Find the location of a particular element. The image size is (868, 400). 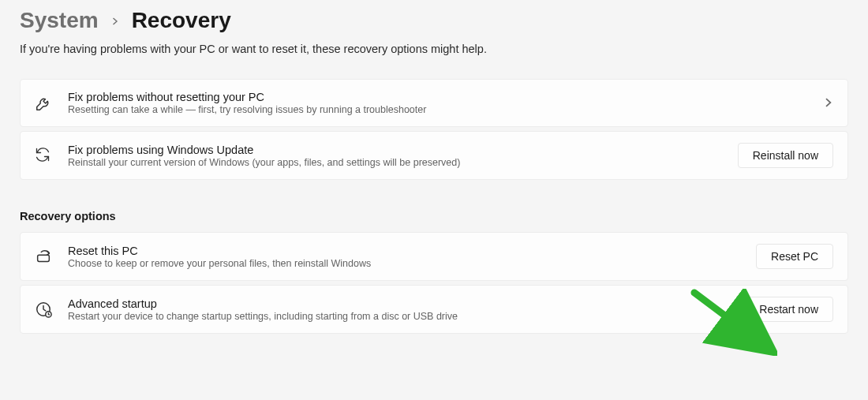

advanced-startup-icon is located at coordinates (43, 309).